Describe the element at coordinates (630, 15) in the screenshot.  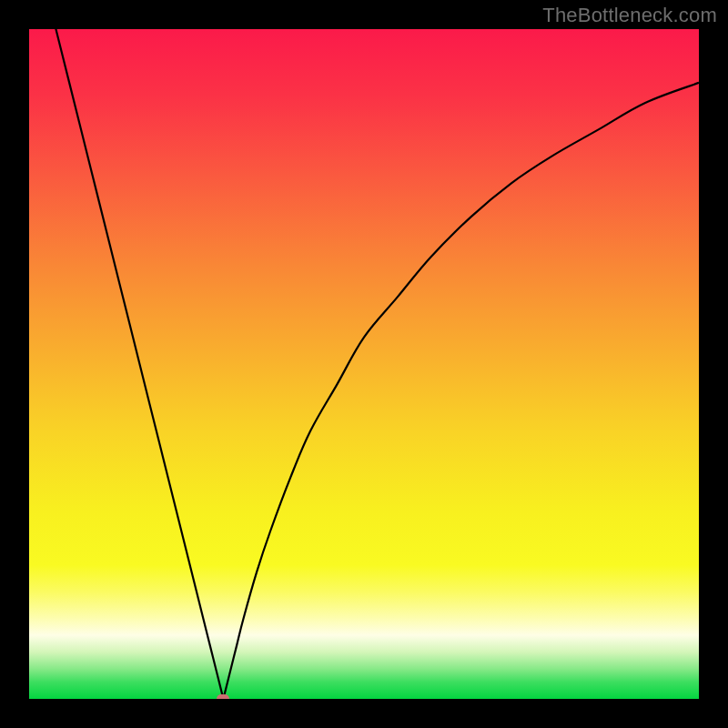
I see `watermark-text: TheBottleneck.com` at that location.